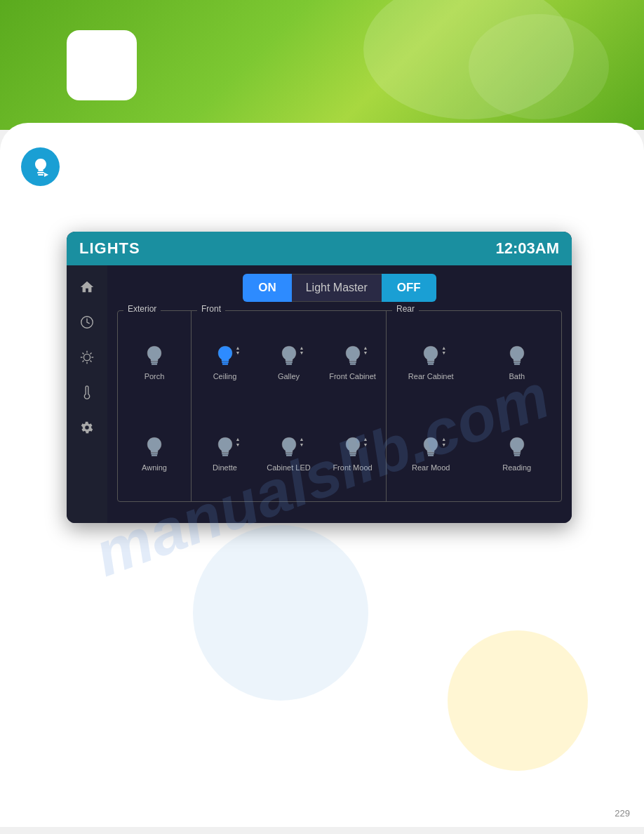 The height and width of the screenshot is (834, 644). Describe the element at coordinates (154, 448) in the screenshot. I see `awning-bulb-icon` at that location.